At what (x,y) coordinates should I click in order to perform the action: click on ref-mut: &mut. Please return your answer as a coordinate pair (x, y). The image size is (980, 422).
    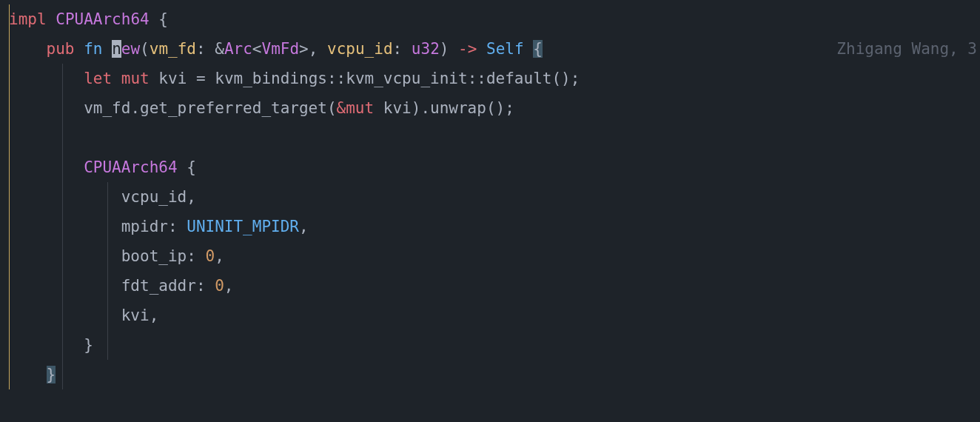
    Looking at the image, I should click on (355, 108).